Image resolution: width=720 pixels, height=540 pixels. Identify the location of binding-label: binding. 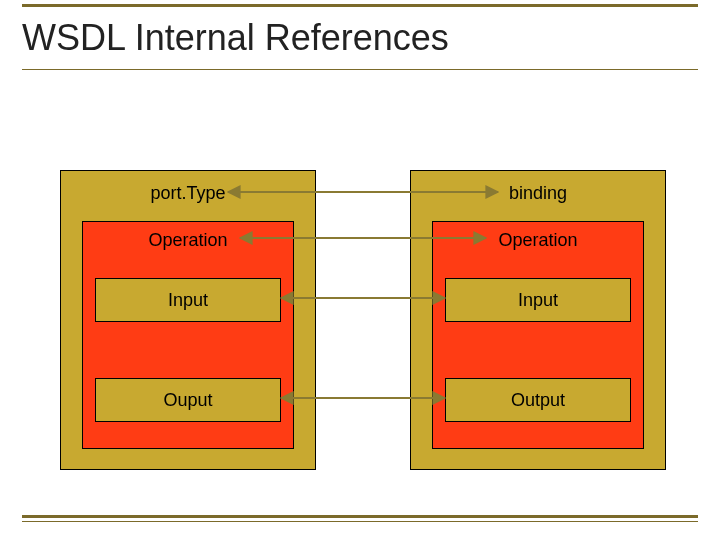
(538, 188).